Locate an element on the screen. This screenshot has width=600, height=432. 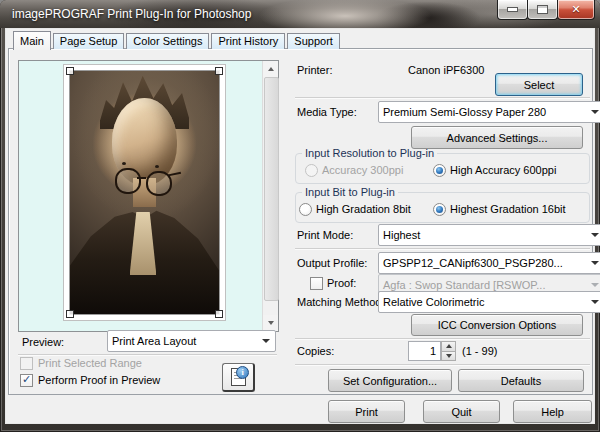
tab-label: Color Settings is located at coordinates (168, 41).